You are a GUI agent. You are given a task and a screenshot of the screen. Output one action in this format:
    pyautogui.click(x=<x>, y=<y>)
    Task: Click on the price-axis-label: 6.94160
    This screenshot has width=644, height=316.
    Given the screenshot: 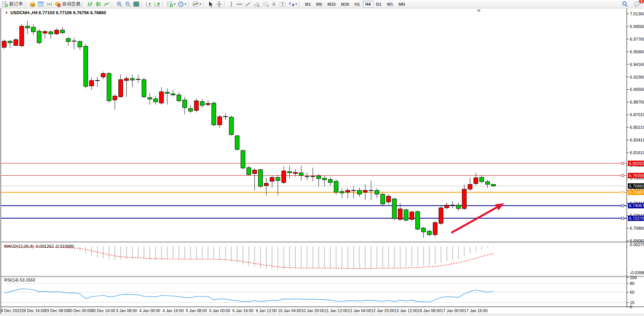 What is the action you would take?
    pyautogui.click(x=637, y=64)
    